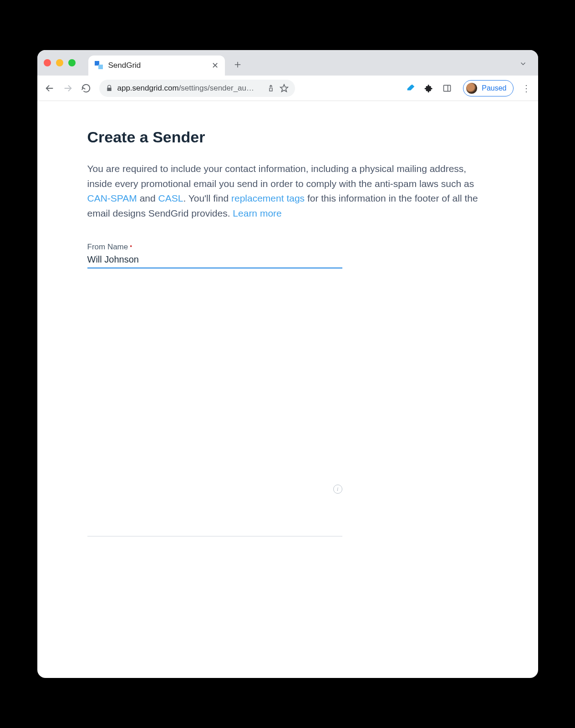 The width and height of the screenshot is (575, 728). What do you see at coordinates (288, 137) in the screenshot?
I see `page-heading: Create a Sender` at bounding box center [288, 137].